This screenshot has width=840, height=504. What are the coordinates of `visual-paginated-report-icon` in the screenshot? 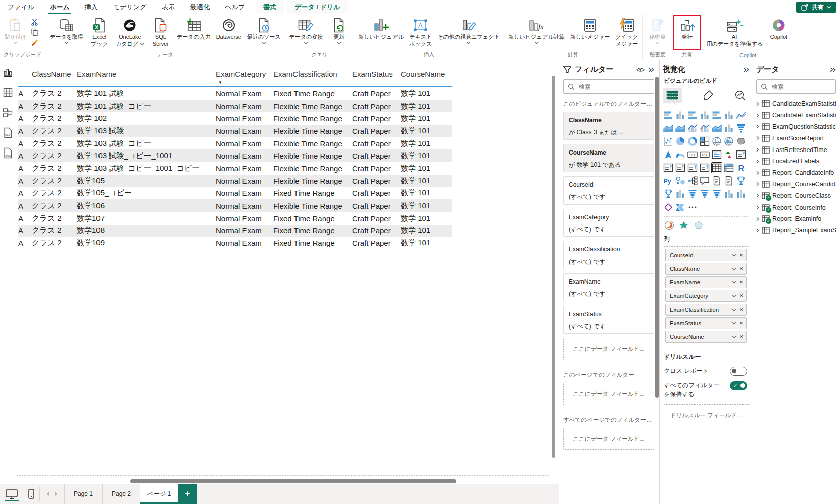 It's located at (729, 181).